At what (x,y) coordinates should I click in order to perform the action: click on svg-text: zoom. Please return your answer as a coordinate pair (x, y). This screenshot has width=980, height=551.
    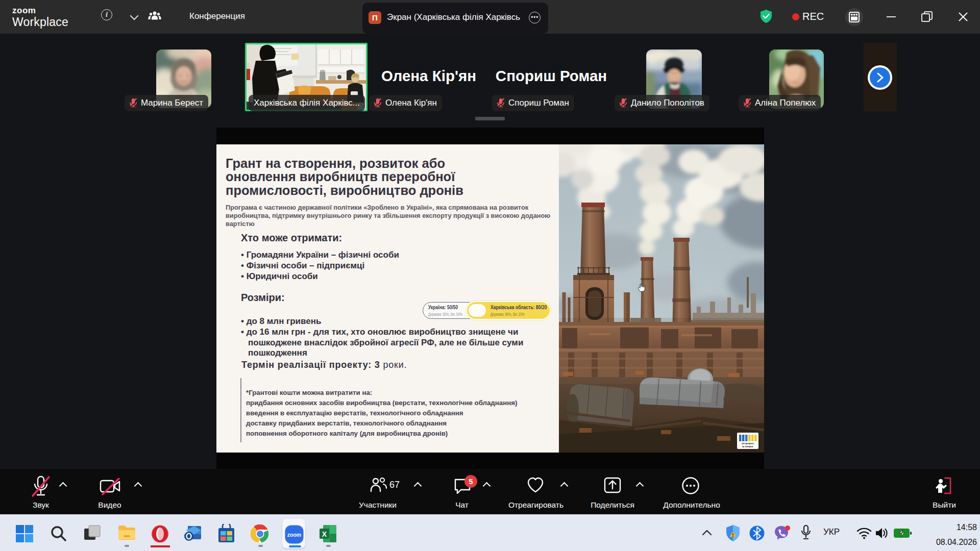
    Looking at the image, I should click on (294, 535).